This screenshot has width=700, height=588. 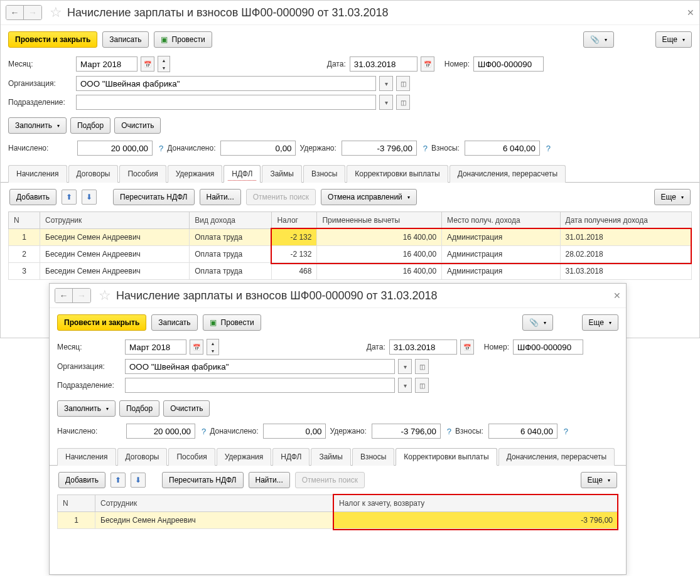 What do you see at coordinates (82, 480) in the screenshot?
I see `add-button: Добавить` at bounding box center [82, 480].